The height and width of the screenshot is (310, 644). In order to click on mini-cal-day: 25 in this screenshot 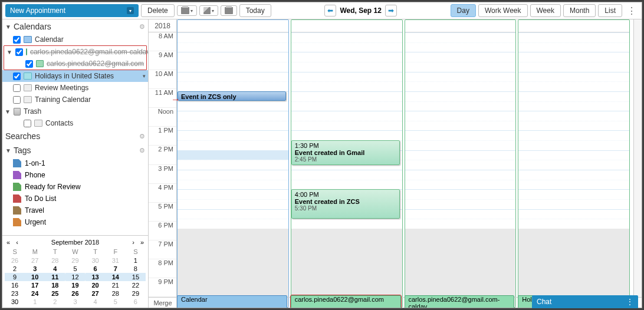, I will do `click(55, 293)`.